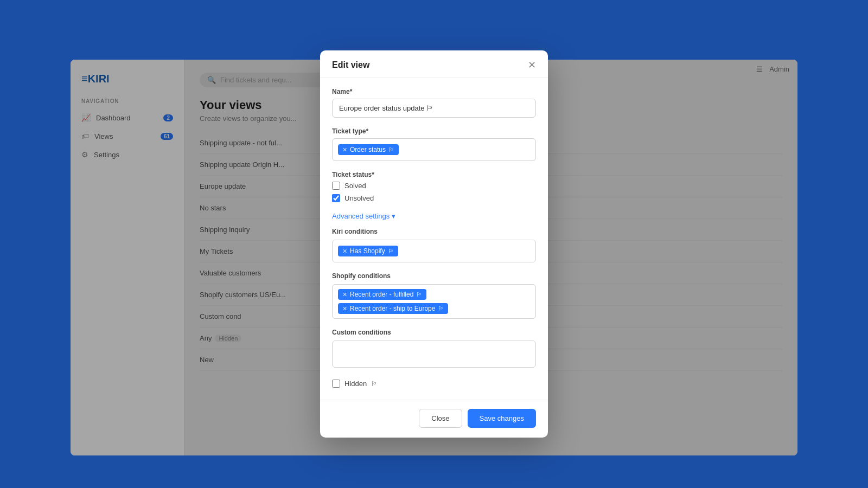 The height and width of the screenshot is (488, 868). What do you see at coordinates (393, 309) in the screenshot?
I see `shopify-tag-label-2: Recent order - ship to Europe` at bounding box center [393, 309].